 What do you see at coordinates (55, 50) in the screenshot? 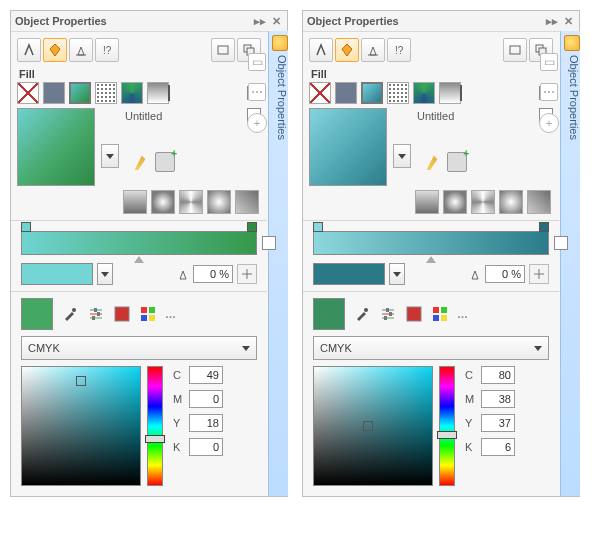
I see `fill-tool-button` at bounding box center [55, 50].